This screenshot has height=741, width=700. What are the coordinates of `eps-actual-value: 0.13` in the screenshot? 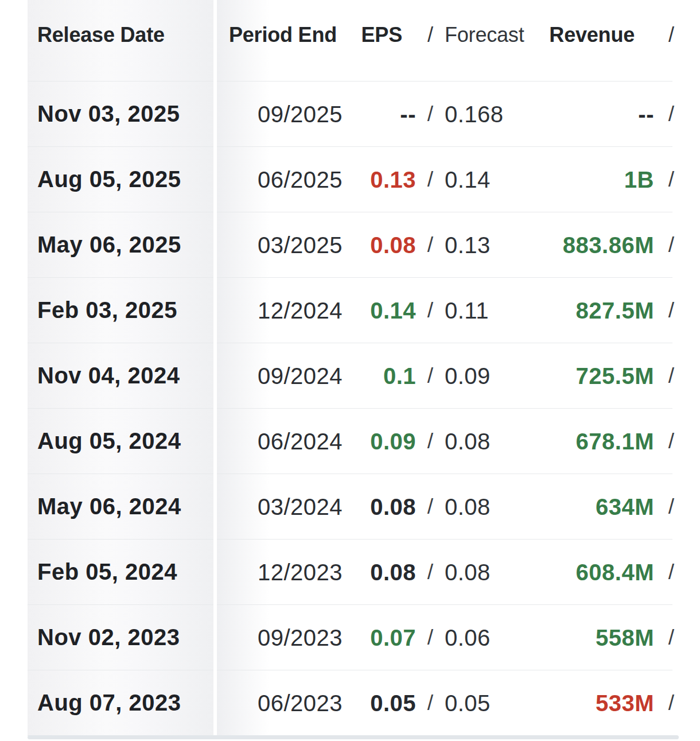 It's located at (379, 180).